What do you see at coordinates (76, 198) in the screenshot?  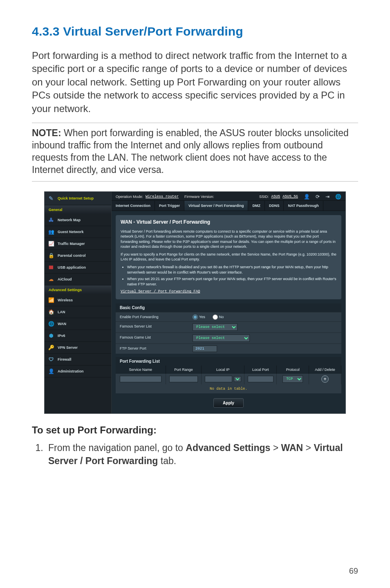 I see `qis-label: Quick Internet Setup` at bounding box center [76, 198].